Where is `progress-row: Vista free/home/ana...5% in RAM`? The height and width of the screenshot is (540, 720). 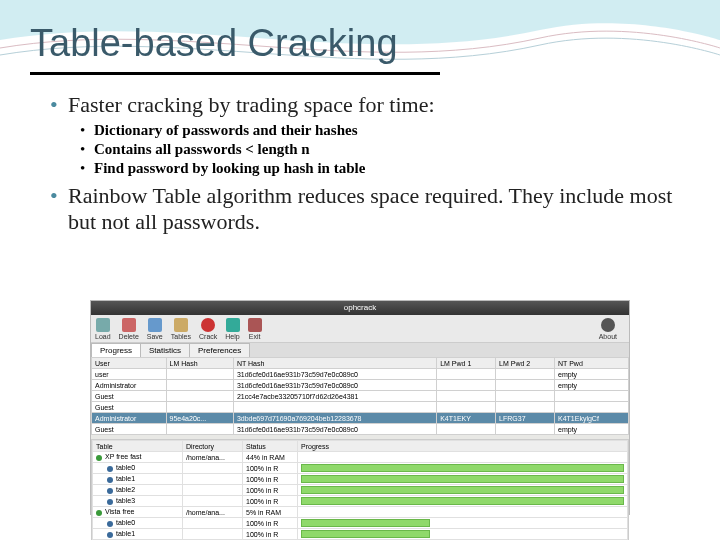 progress-row: Vista free/home/ana...5% in RAM is located at coordinates (360, 512).